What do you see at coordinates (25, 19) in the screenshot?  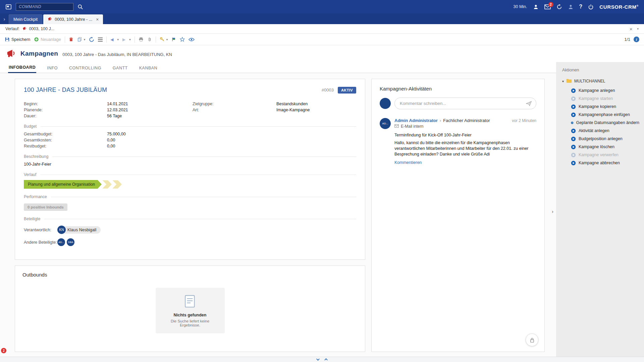 I see `tab-mein-cockpit: Mein Cockpit` at bounding box center [25, 19].